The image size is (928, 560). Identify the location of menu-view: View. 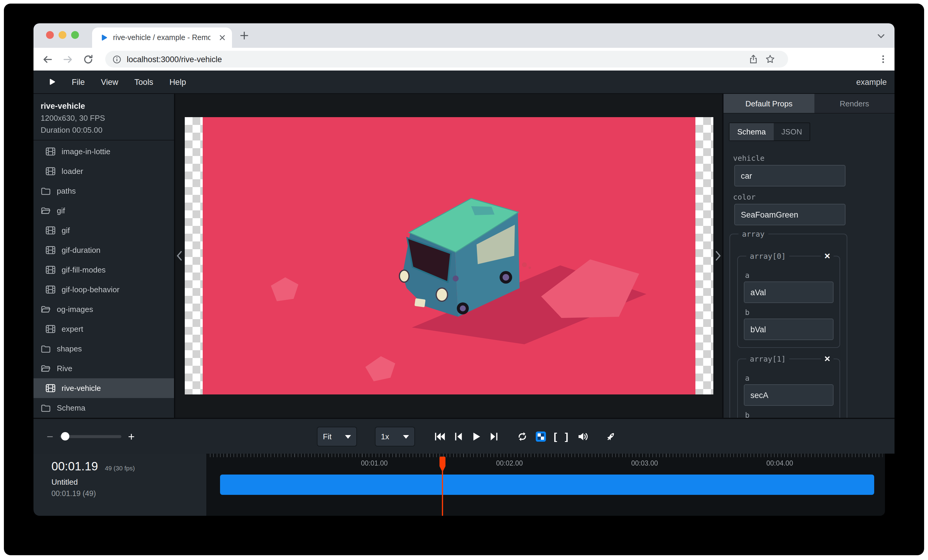
(110, 82).